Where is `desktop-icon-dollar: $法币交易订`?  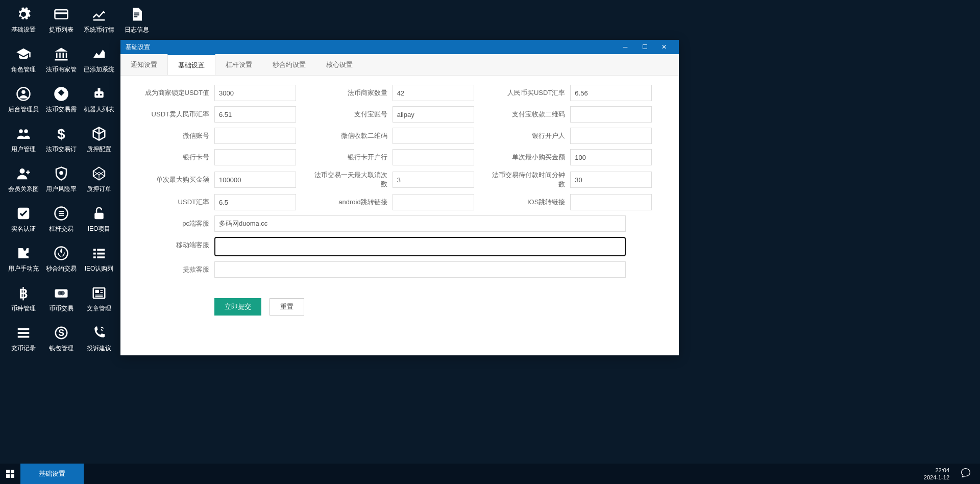
desktop-icon-dollar: $法币交易订 is located at coordinates (61, 139).